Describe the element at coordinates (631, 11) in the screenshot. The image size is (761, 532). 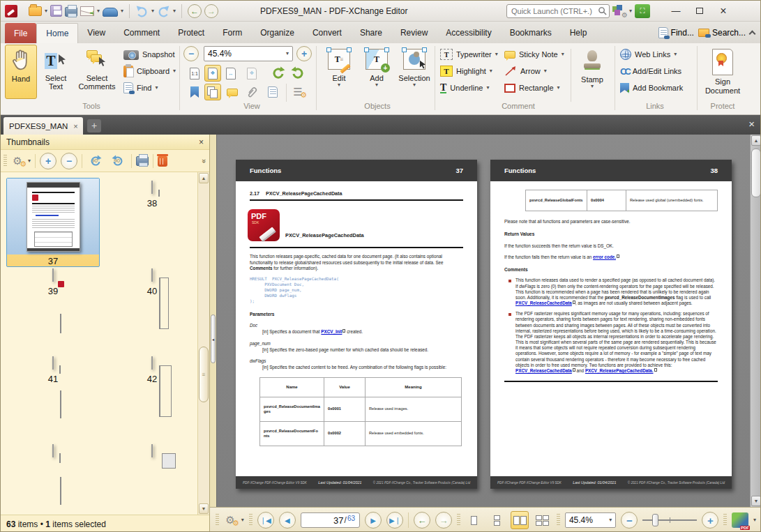
I see `customize-caret: ▾` at that location.